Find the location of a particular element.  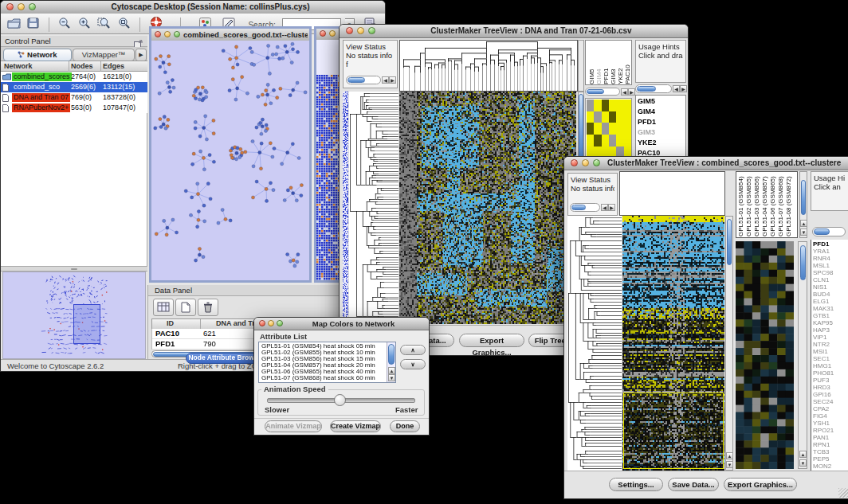

tv1-export-graphics-button: Export Graphics... is located at coordinates (492, 341).